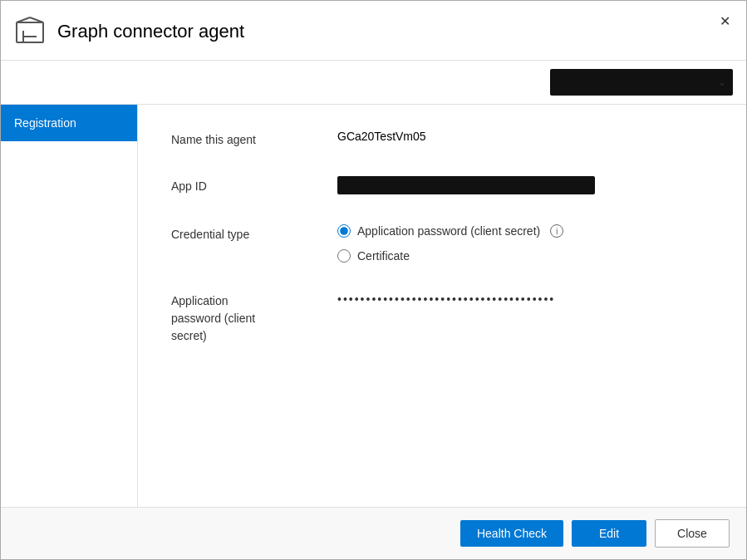 The image size is (747, 560). Describe the element at coordinates (641, 82) in the screenshot. I see `account-dropdown` at that location.